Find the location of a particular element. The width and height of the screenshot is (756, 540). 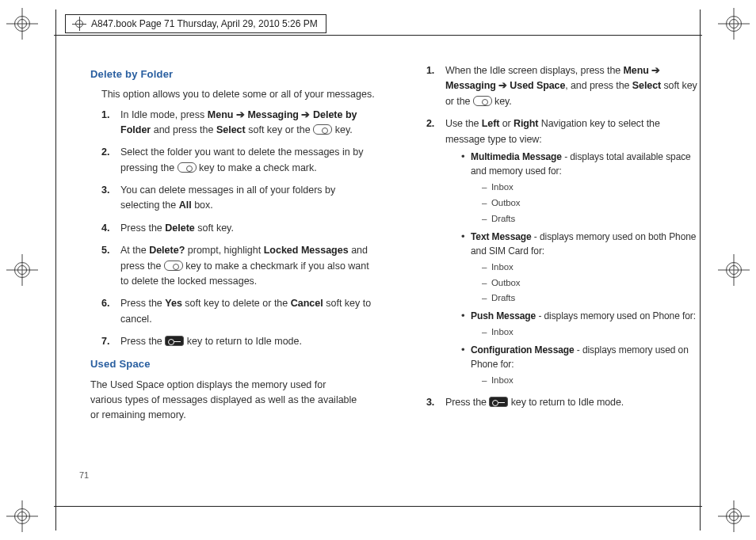

header-text: A847.book Page 71 Thursday, April 29, 20… is located at coordinates (204, 24).